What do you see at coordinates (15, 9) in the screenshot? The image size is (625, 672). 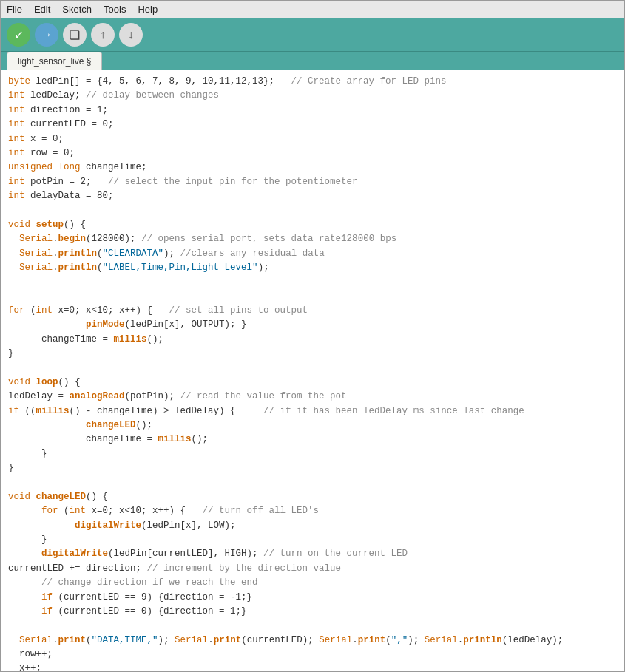 I see `menu-file: File` at bounding box center [15, 9].